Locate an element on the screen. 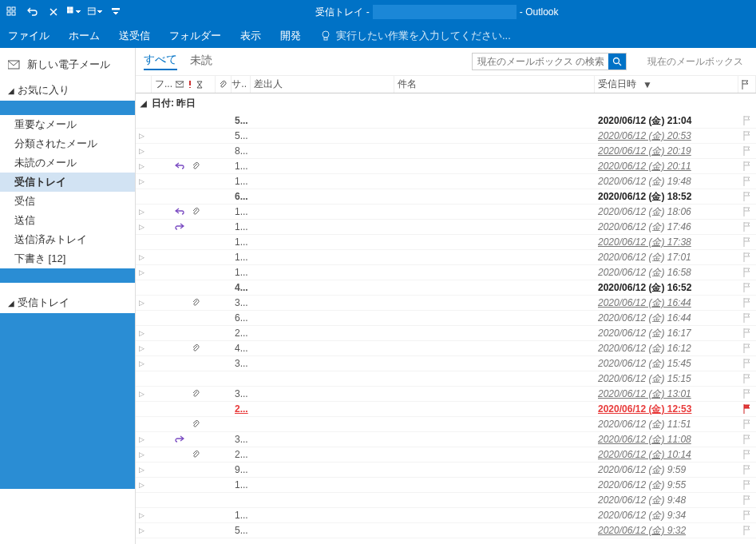  col-flag is located at coordinates (747, 85).